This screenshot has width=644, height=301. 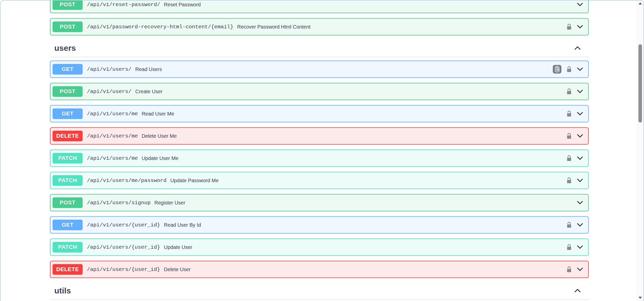 I want to click on scroll-up-arrow-icon, so click(x=640, y=4).